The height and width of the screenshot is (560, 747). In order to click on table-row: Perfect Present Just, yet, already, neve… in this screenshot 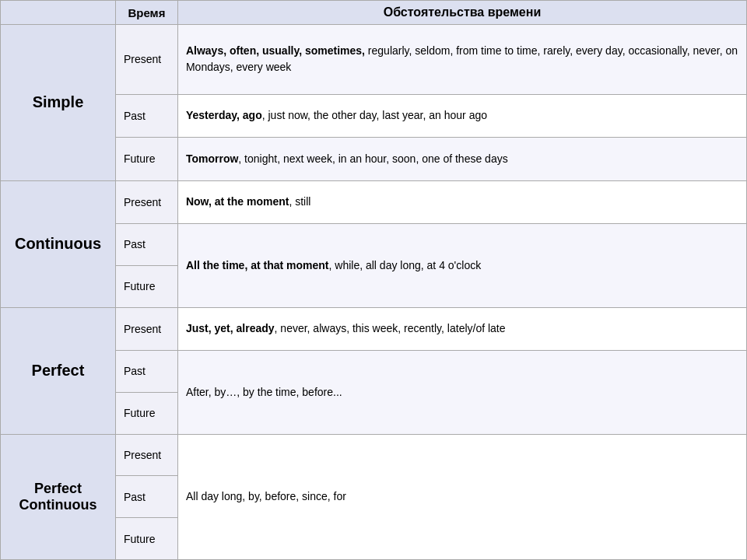, I will do `click(374, 328)`.